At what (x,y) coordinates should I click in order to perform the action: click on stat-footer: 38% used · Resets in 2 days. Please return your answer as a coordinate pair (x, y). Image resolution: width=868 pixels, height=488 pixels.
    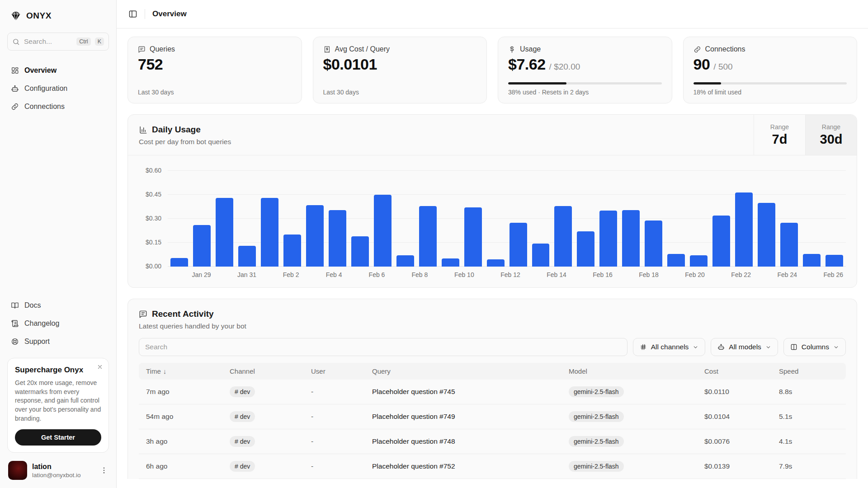
    Looking at the image, I should click on (585, 92).